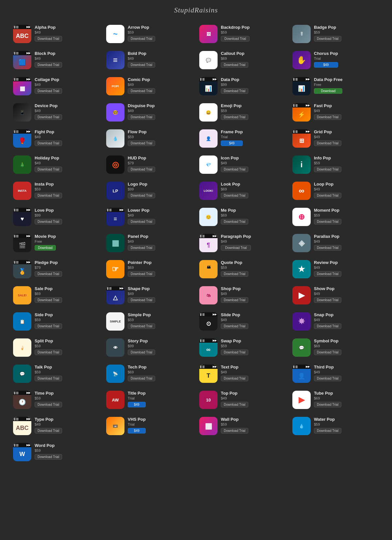 The image size is (392, 540). I want to click on app-name-word: Word Pop, so click(48, 446).